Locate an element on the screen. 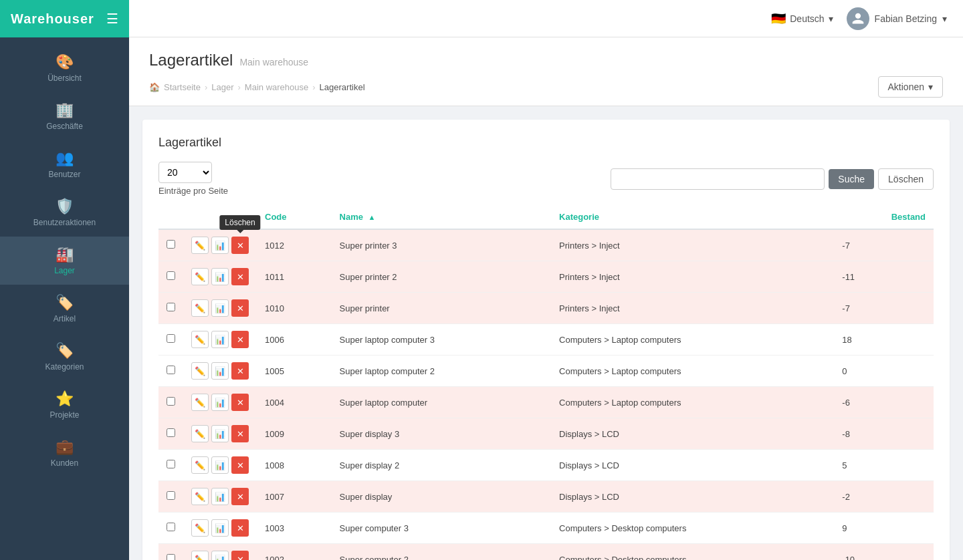 The height and width of the screenshot is (560, 963). breadcrumb-warehouse: Main warehouse is located at coordinates (277, 87).